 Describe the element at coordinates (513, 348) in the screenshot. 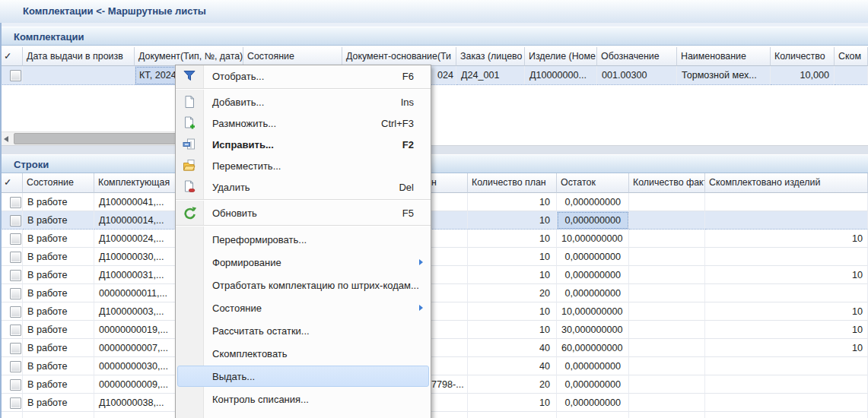

I see `cell: 40` at that location.